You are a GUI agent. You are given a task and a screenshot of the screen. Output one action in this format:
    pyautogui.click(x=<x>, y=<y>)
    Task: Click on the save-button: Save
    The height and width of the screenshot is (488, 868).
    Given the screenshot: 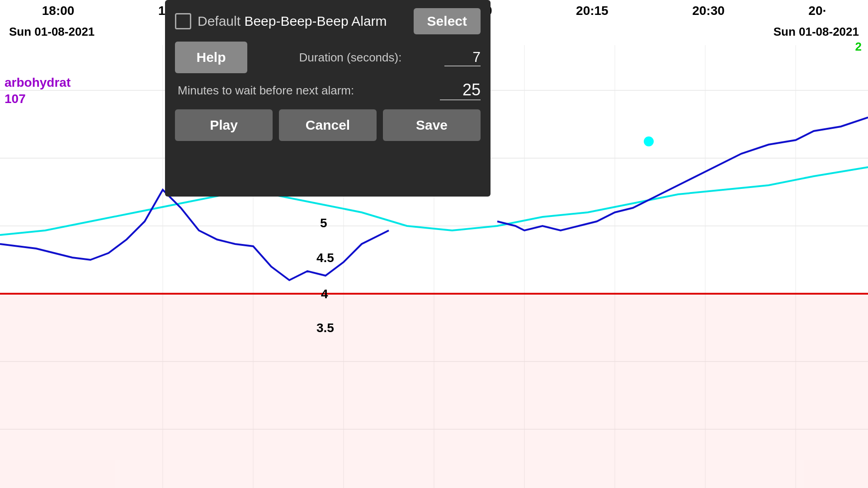 What is the action you would take?
    pyautogui.click(x=432, y=125)
    